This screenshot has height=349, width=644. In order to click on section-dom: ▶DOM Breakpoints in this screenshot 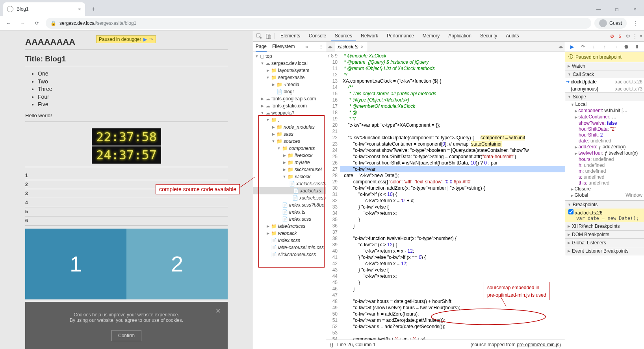, I will do `click(605, 235)`.